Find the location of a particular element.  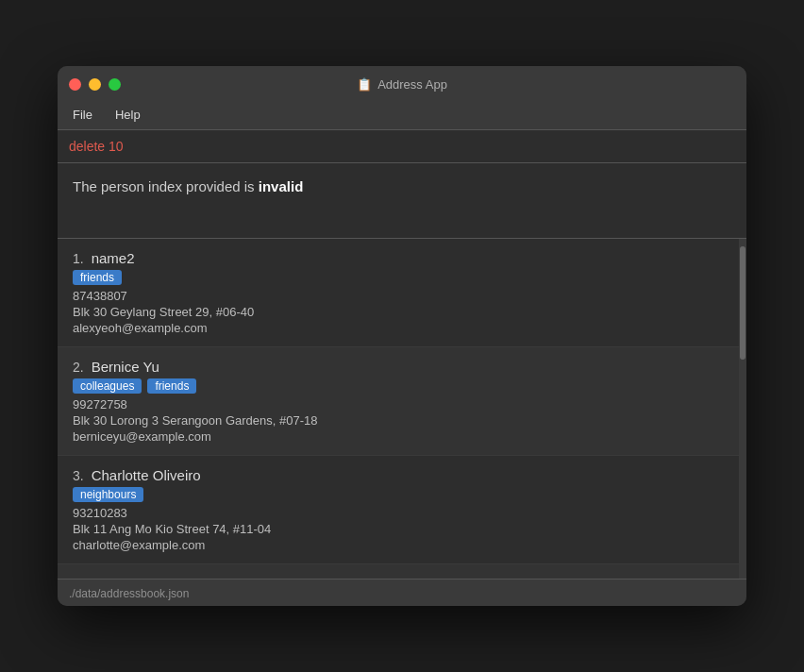

statusbar: ./data/addressbook.json is located at coordinates (402, 593).